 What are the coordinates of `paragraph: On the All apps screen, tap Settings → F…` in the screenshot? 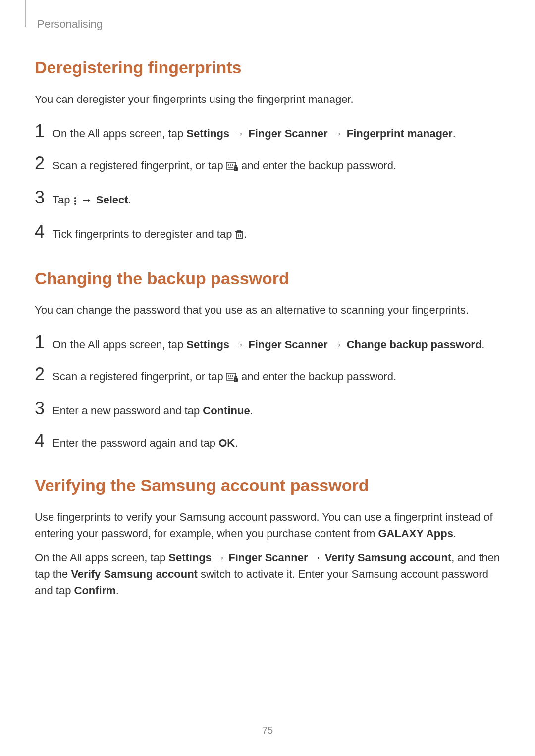 It's located at (268, 574).